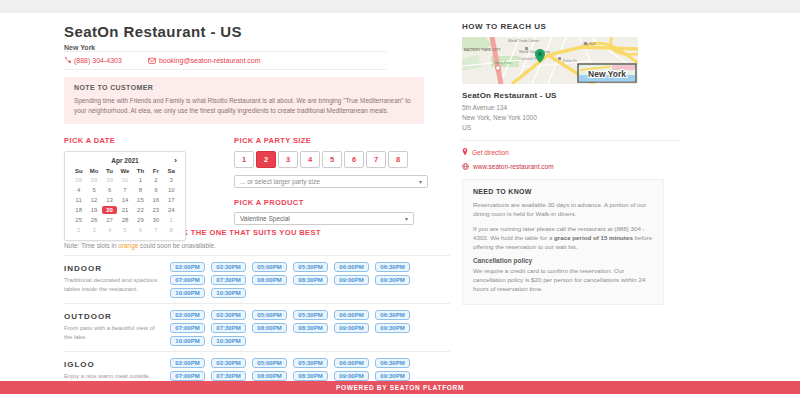  Describe the element at coordinates (172, 200) in the screenshot. I see `calendar-day: 17` at that location.